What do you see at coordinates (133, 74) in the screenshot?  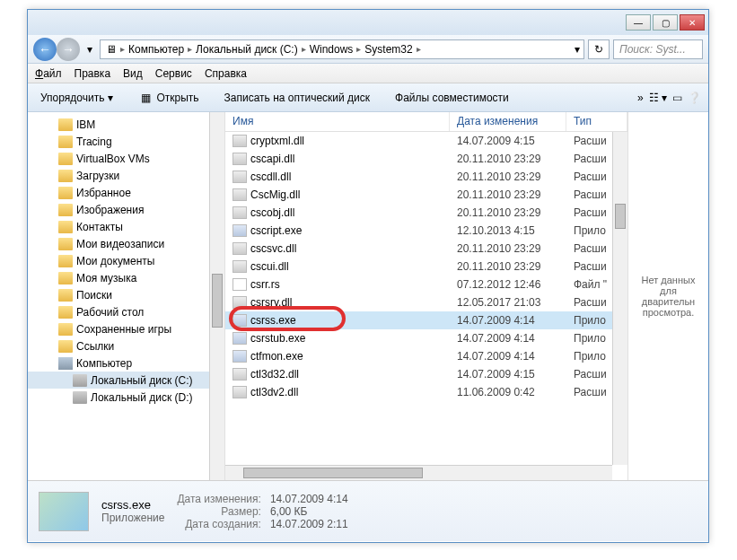 I see `menu-view: Вид` at bounding box center [133, 74].